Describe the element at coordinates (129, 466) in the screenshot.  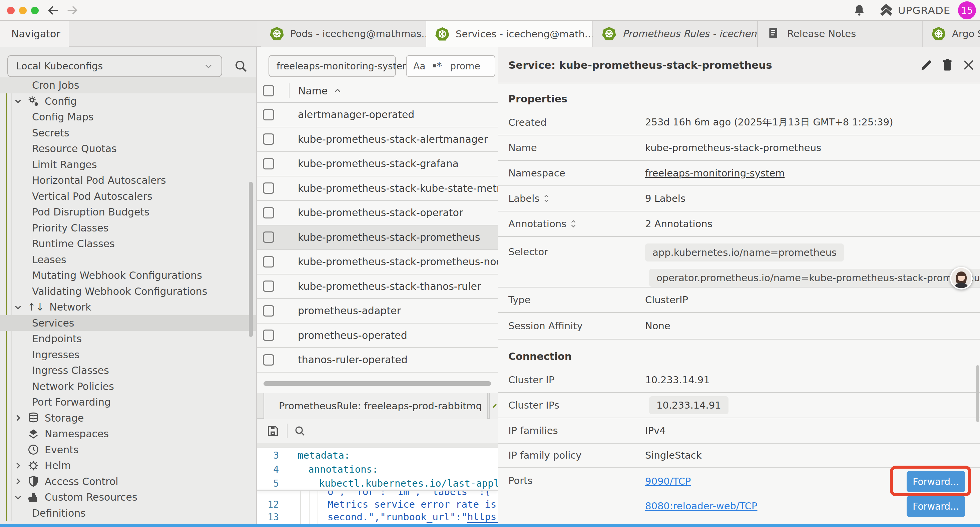
I see `sidebar-item-helm-group: Helm` at that location.